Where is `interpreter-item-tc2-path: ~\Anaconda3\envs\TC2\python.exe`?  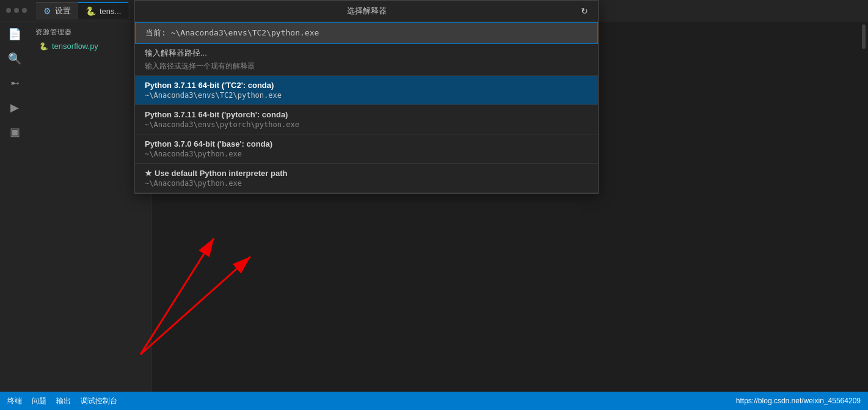
interpreter-item-tc2-path: ~\Anaconda3\envs\TC2\python.exe is located at coordinates (367, 95).